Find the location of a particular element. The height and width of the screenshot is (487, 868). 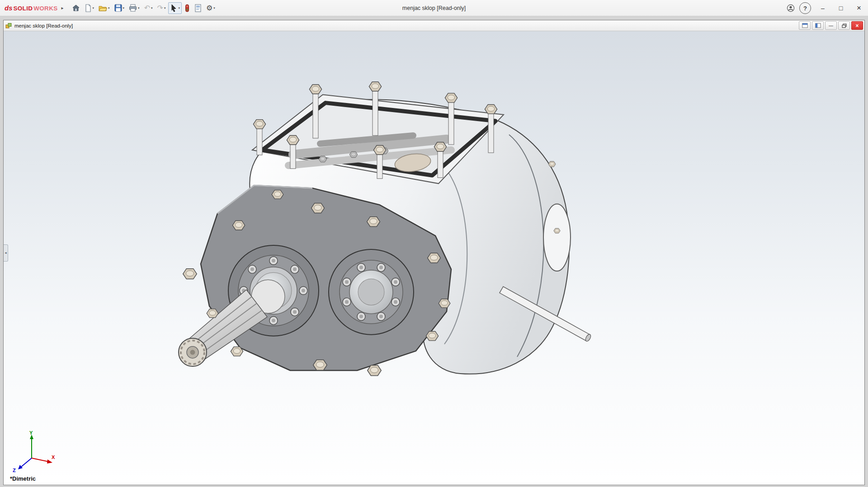

redo-button: ↷ ▾ is located at coordinates (162, 8).